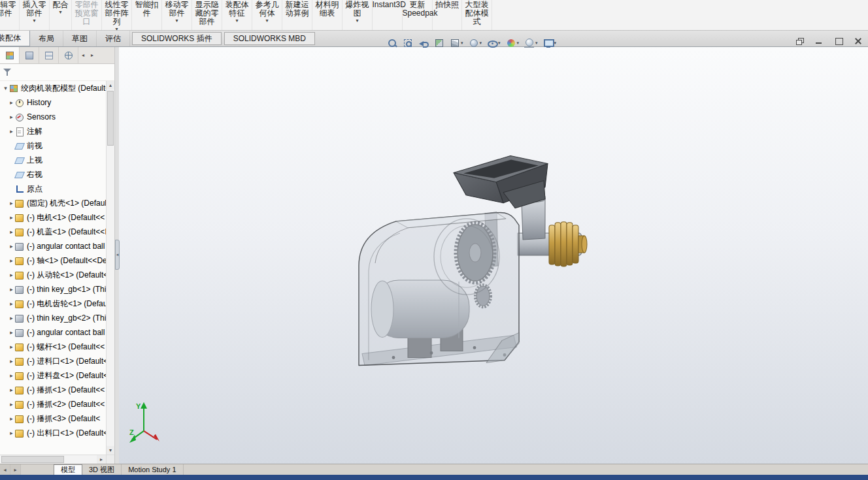 The height and width of the screenshot is (480, 868). What do you see at coordinates (101, 460) in the screenshot?
I see `scroll-right-icon: ▸` at bounding box center [101, 460].